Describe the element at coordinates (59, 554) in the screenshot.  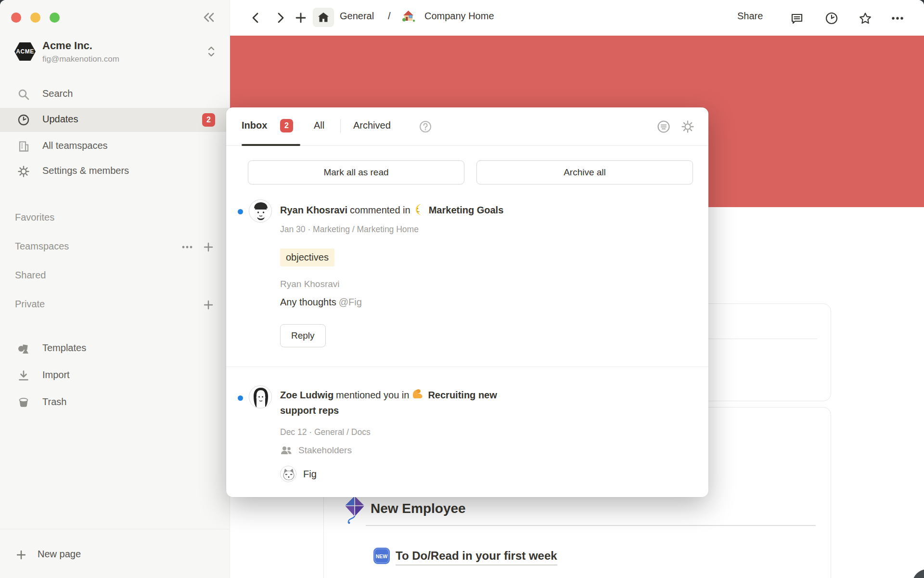
I see `new-page-label: New page` at that location.